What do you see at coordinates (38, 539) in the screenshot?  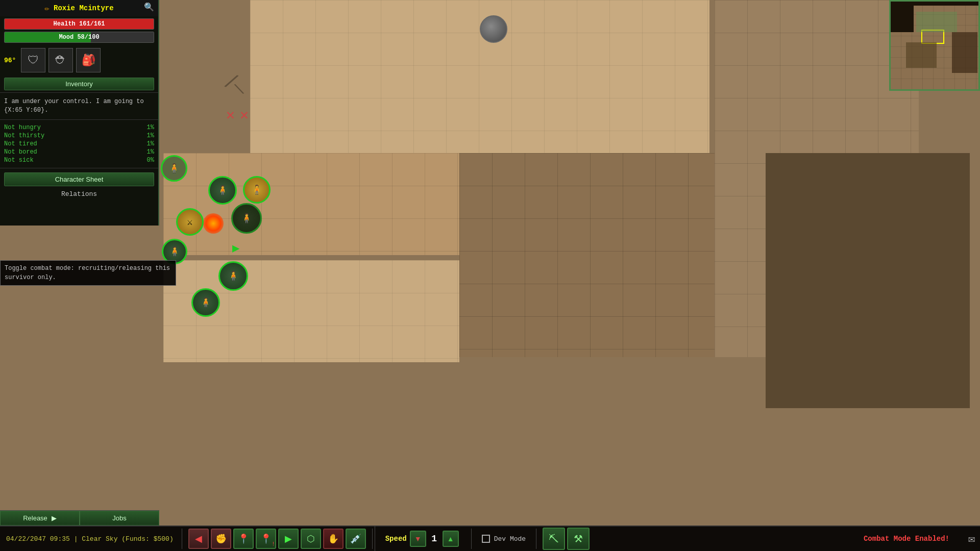 I see `datetime-text: 04/22/2047 09:35` at bounding box center [38, 539].